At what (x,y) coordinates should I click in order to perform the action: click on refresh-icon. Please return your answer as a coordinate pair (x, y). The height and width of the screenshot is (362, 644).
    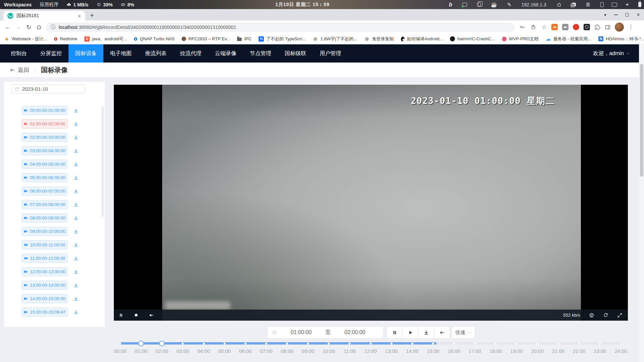
    Looking at the image, I should click on (606, 315).